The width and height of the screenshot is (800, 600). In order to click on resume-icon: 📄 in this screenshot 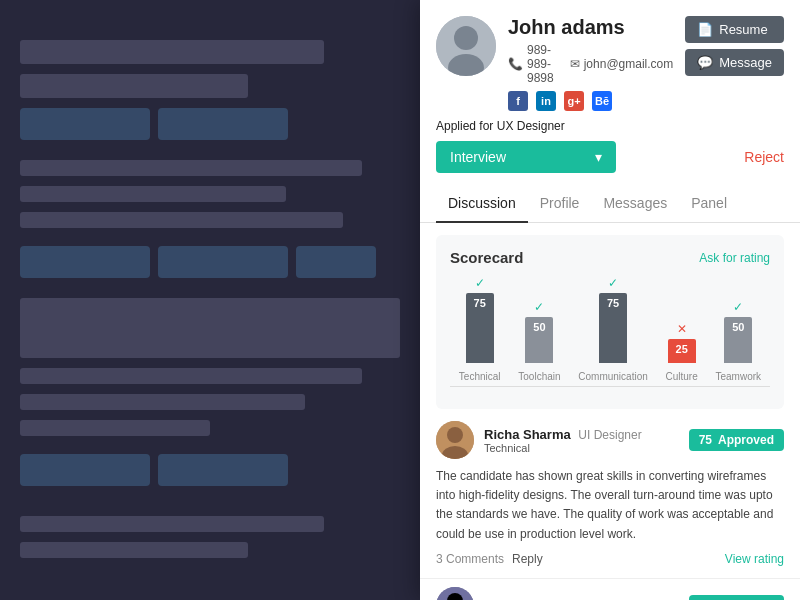, I will do `click(705, 30)`.